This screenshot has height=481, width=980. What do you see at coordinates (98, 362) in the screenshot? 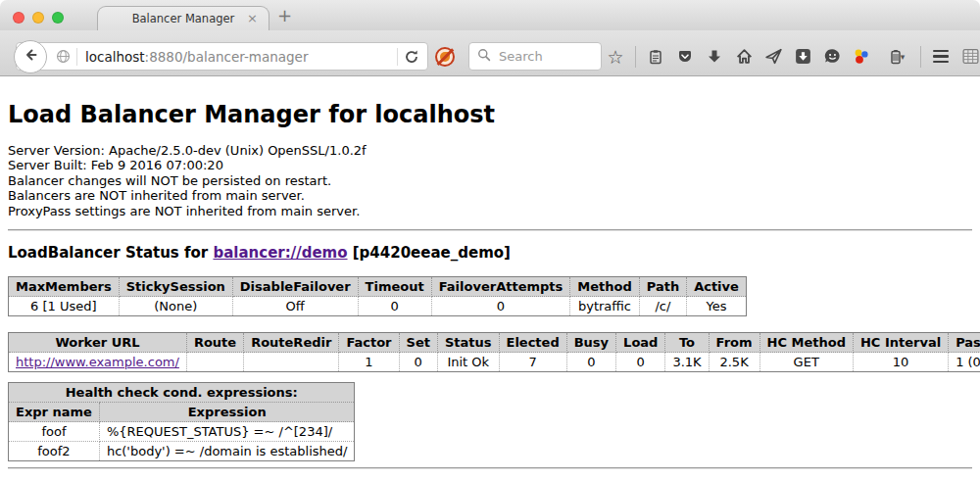
I see `worker-url-link: http://www.example.com/` at bounding box center [98, 362].